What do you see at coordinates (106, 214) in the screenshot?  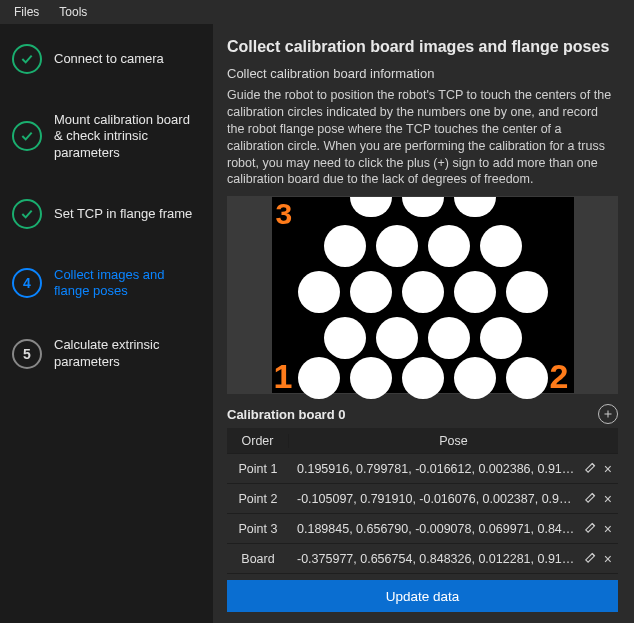 I see `step-set-tcp: Set TCP in flange frame` at bounding box center [106, 214].